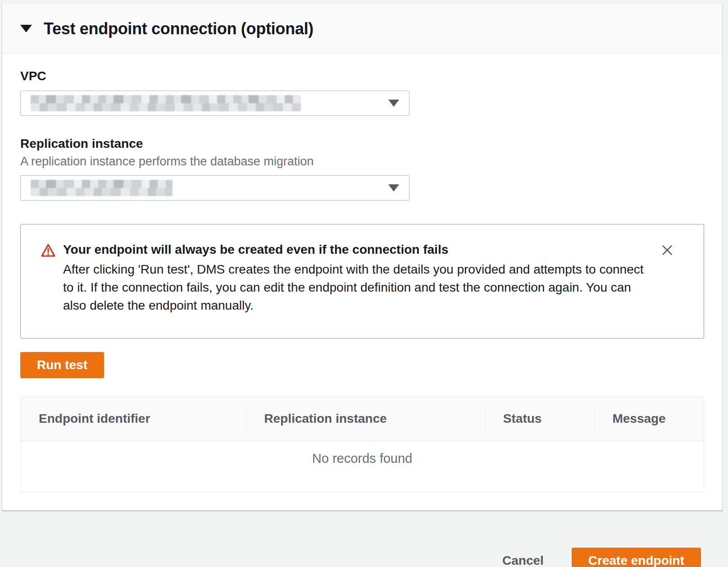  Describe the element at coordinates (166, 103) in the screenshot. I see `redacted-vpc-value` at that location.